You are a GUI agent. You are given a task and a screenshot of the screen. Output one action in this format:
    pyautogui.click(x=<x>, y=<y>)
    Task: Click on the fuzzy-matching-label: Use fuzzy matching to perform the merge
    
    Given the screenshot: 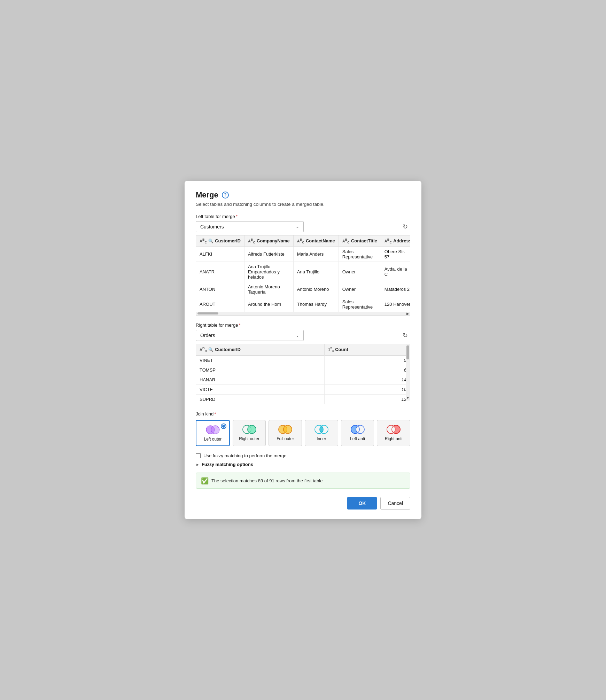 What is the action you would take?
    pyautogui.click(x=245, y=456)
    